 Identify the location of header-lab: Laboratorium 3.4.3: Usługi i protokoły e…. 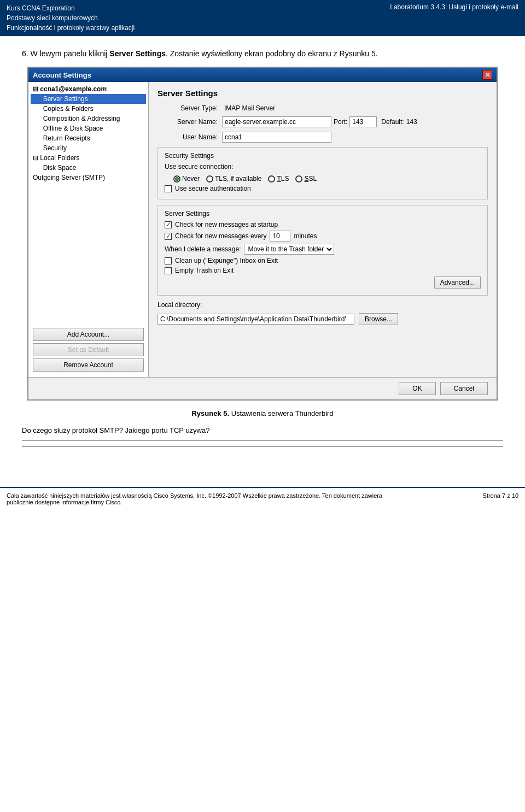
(454, 7).